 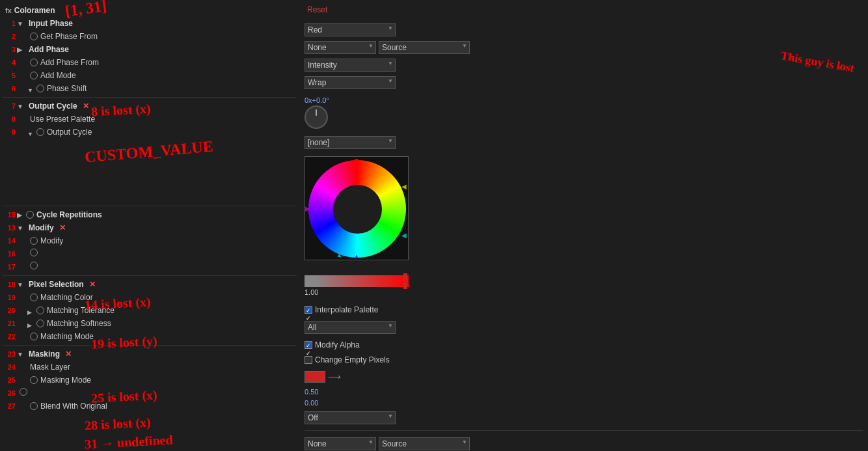 I want to click on modify-alpha-checkbox: ✓, so click(x=308, y=345).